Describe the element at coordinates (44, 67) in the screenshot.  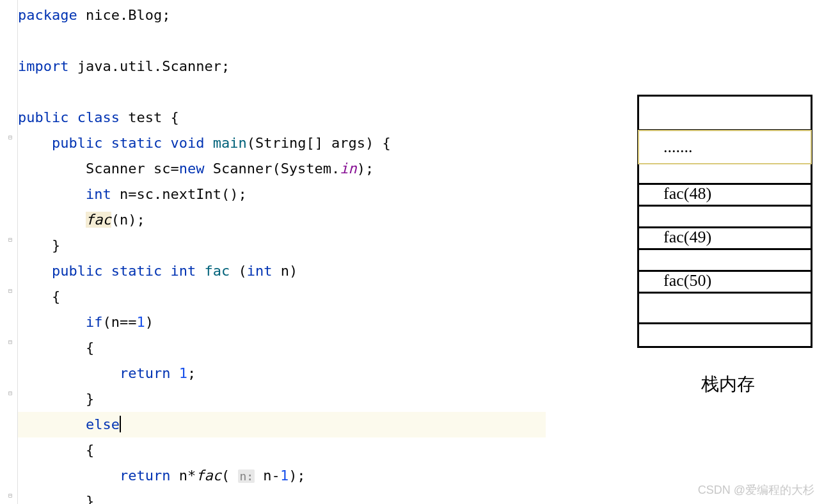
I see `keyword-import: import` at that location.